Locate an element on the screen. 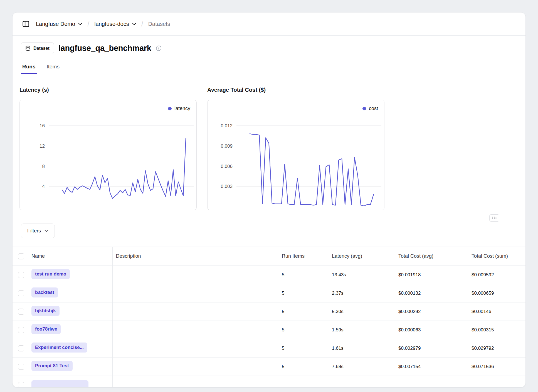 The height and width of the screenshot is (392, 538). column-header-description: Description is located at coordinates (195, 256).